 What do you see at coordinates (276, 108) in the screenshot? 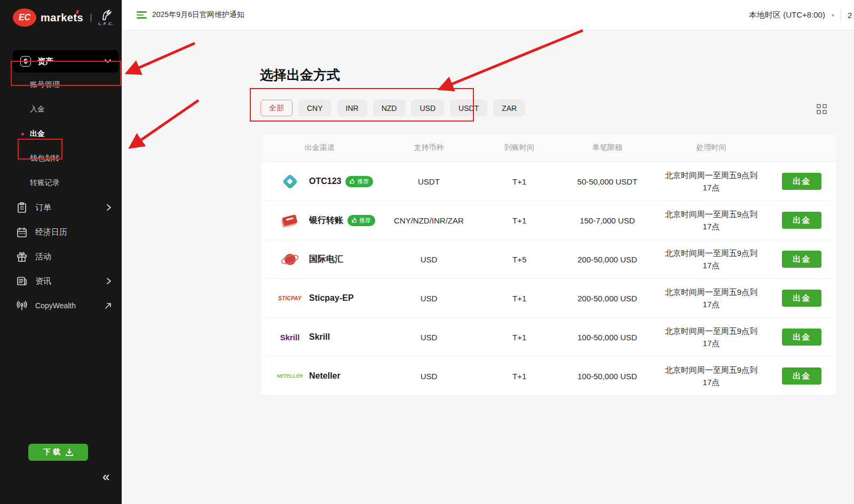
I see `filter-tab-全部: 全部` at bounding box center [276, 108].